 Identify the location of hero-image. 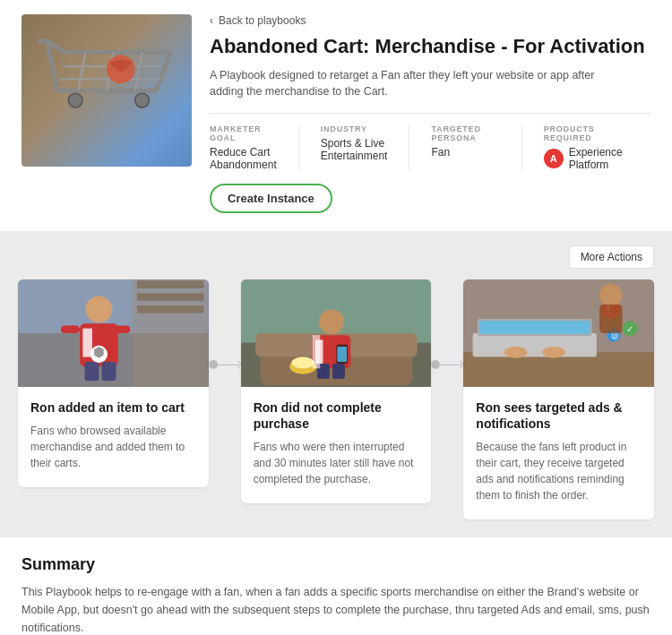
(107, 90).